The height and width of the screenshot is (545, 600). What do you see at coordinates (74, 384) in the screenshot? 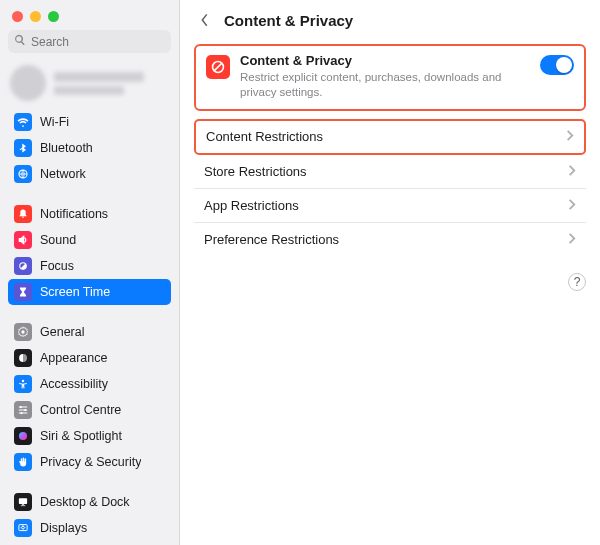
I see `sidebar-item-label: Accessibility` at bounding box center [74, 384].